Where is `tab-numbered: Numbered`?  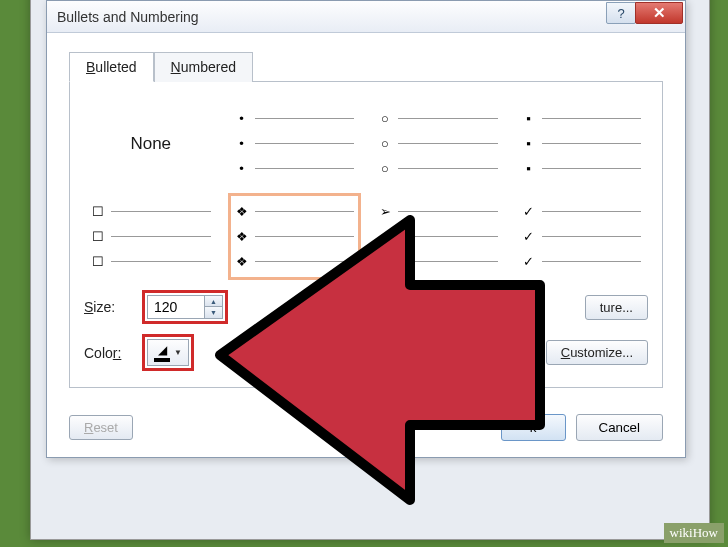 tab-numbered: Numbered is located at coordinates (204, 67).